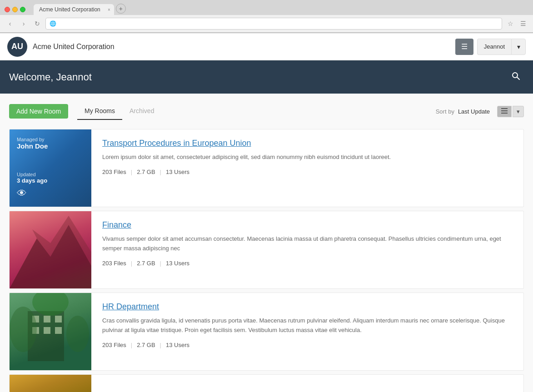 The width and height of the screenshot is (533, 392). Describe the element at coordinates (39, 111) in the screenshot. I see `add-new-room-button: Add New Room` at that location.